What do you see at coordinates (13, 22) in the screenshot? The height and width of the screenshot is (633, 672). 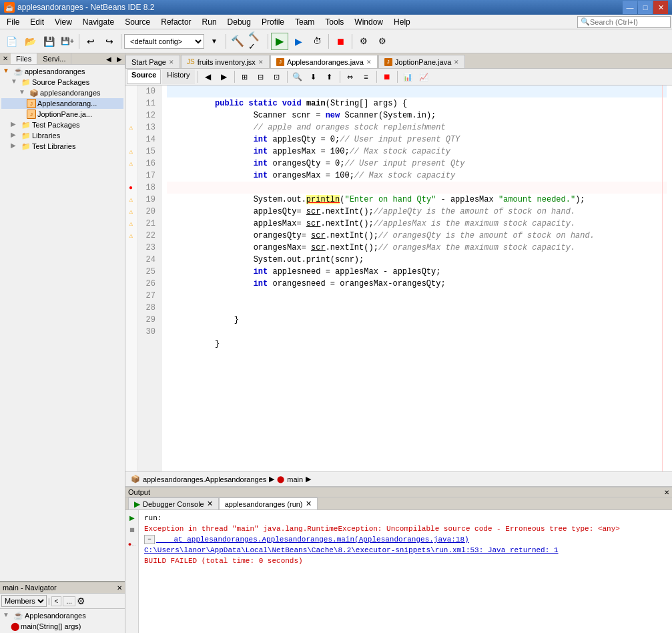 I see `menu-file: File` at bounding box center [13, 22].